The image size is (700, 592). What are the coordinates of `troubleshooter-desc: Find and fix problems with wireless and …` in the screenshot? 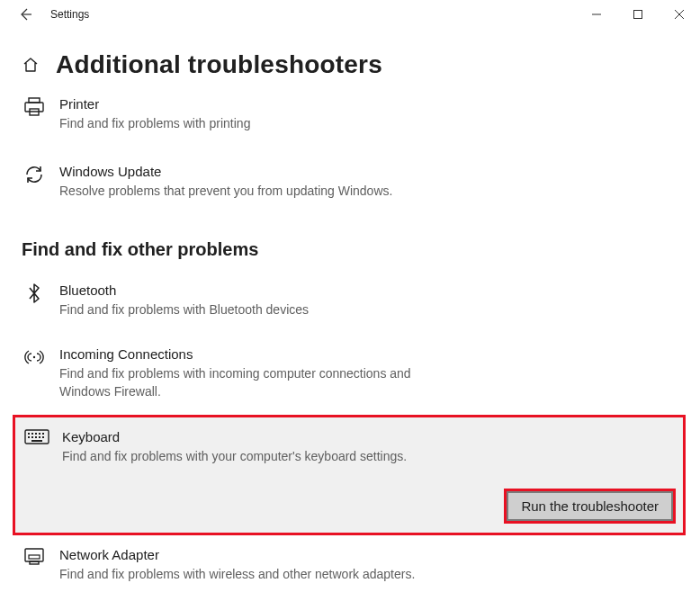 It's located at (253, 574).